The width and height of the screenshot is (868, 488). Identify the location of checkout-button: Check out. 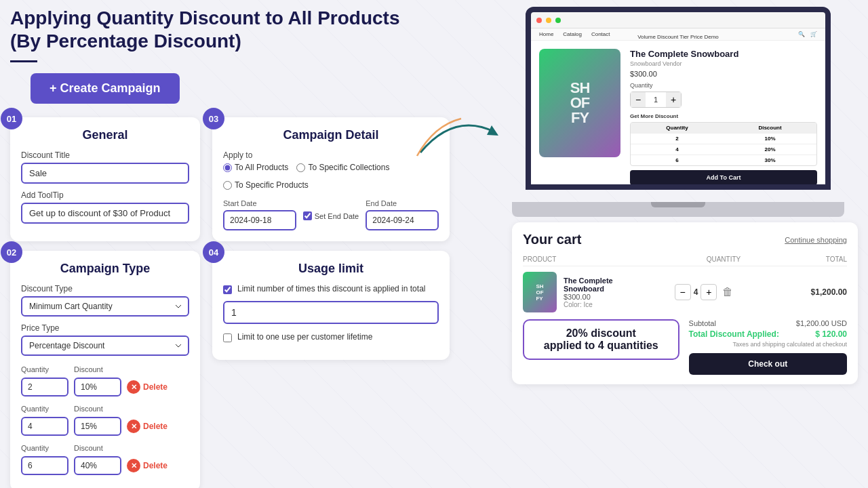
(768, 364).